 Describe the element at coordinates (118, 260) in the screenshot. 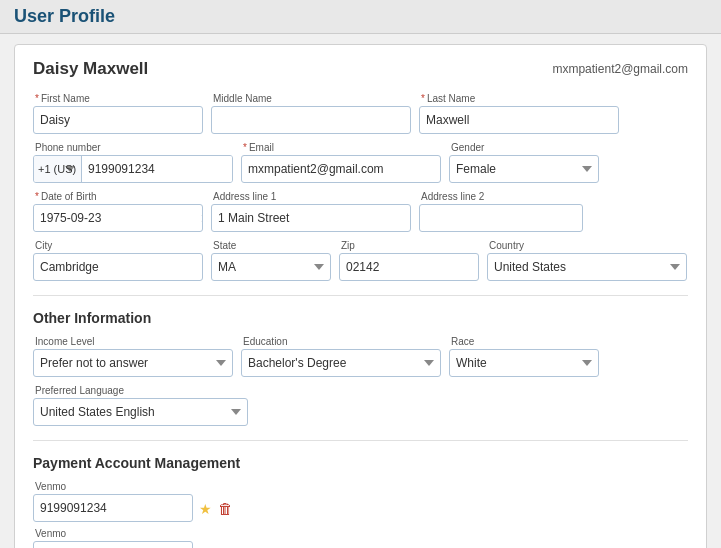

I see `city-field: City` at that location.